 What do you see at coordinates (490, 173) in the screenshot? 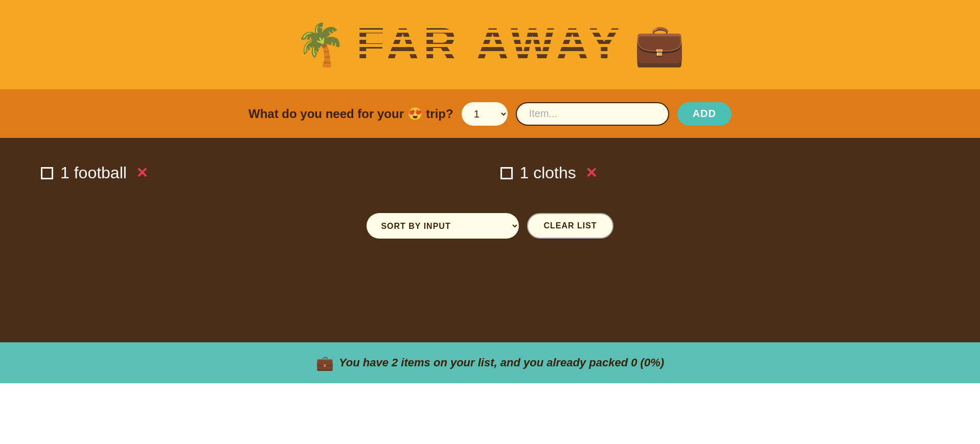
I see `items-grid: 1 football✕1 cloths✕` at bounding box center [490, 173].